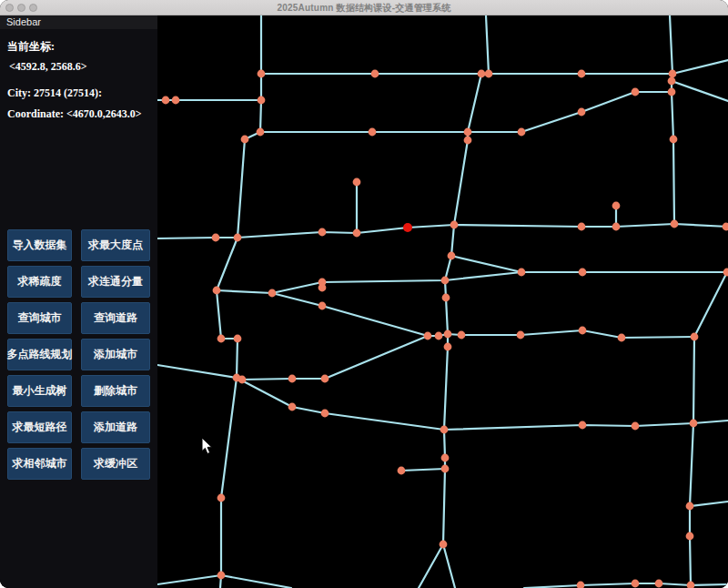 The width and height of the screenshot is (728, 588). What do you see at coordinates (364, 7) in the screenshot?
I see `window-titlebar: 2025Autumn 数据结构课设-交通管理系统` at bounding box center [364, 7].